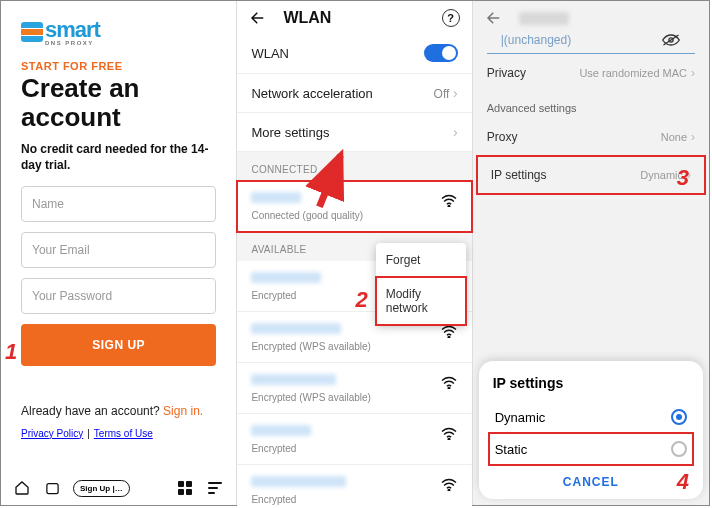  What do you see at coordinates (118, 250) in the screenshot?
I see `email-input` at bounding box center [118, 250].